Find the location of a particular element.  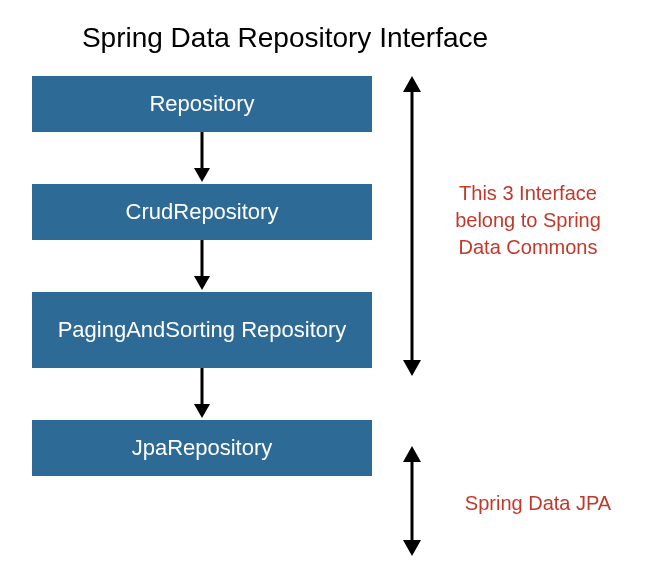

box-label: CrudRepository is located at coordinates (202, 212).